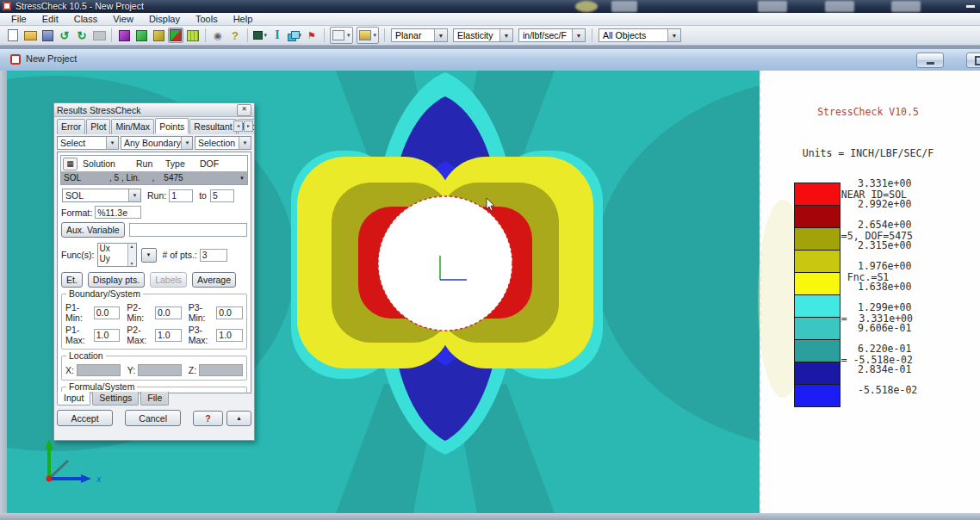  I want to click on dialog-help-button: ?, so click(208, 418).